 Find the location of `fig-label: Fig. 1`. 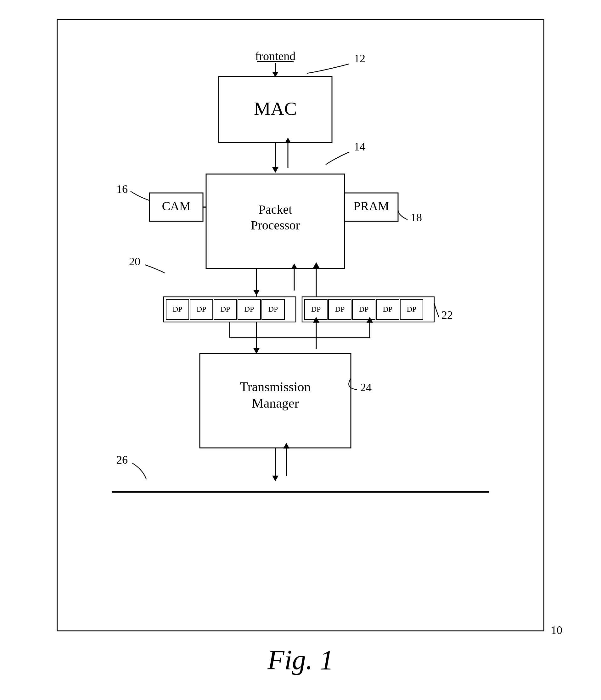

fig-label: Fig. 1 is located at coordinates (301, 660).